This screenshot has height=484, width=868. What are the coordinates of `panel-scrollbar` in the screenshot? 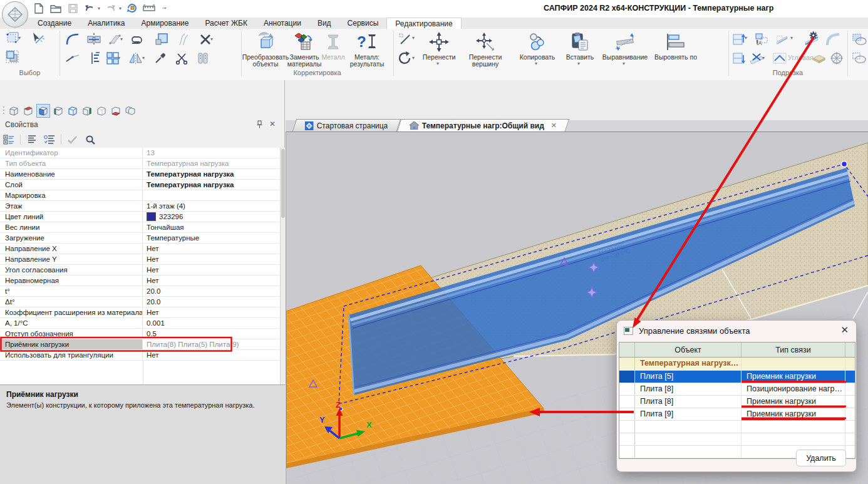 It's located at (283, 266).